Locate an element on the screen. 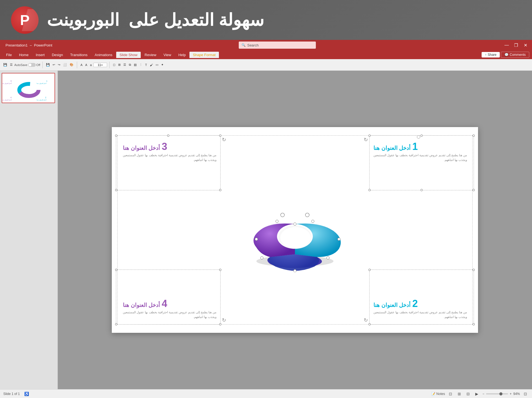 The image size is (532, 398). toolbar-format-a: A is located at coordinates (82, 65).